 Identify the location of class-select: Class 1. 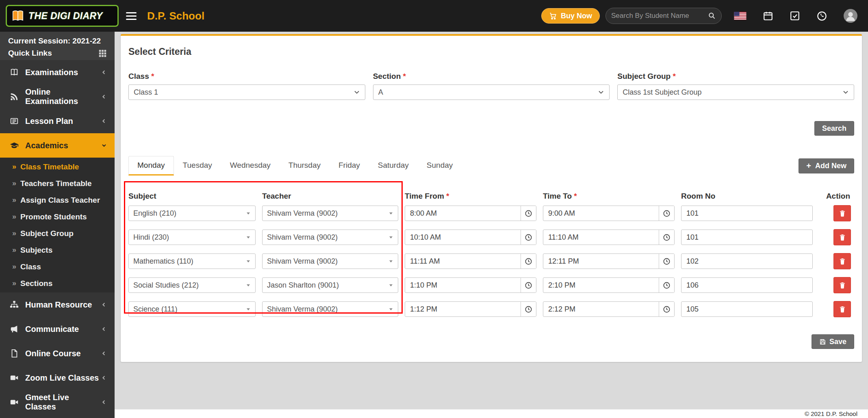
(247, 92).